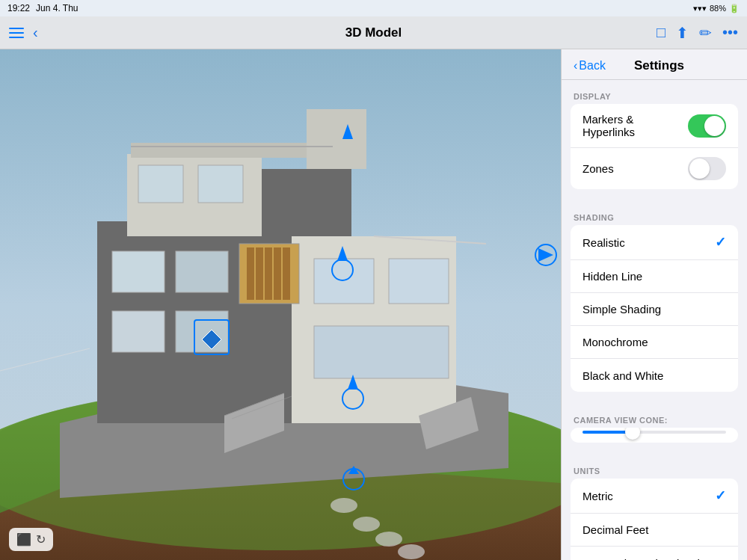 This screenshot has width=747, height=560. I want to click on top-bar: ‹ 3D Model □ ⬆ ✏ •••, so click(374, 33).